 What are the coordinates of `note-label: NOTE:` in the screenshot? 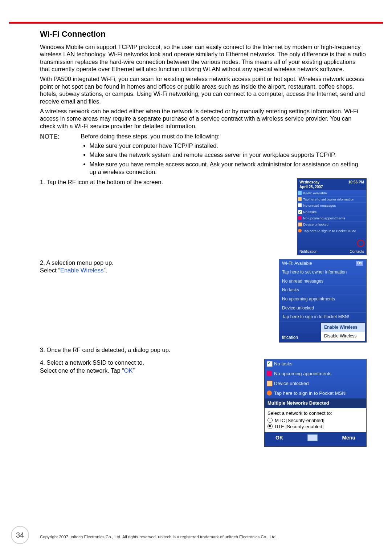 It's located at (60, 137).